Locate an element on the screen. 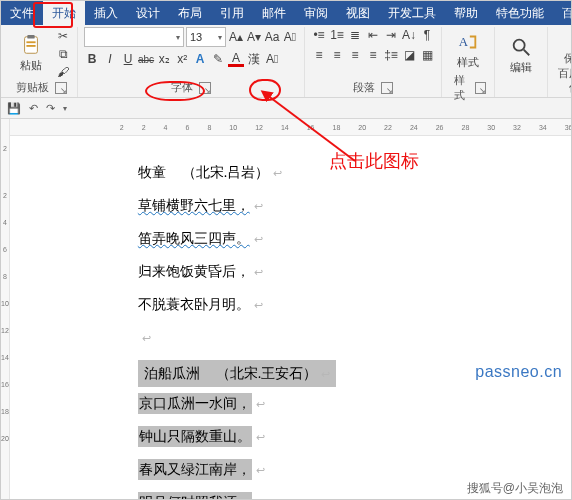 This screenshot has height=500, width=572. poem1-line: 不脱蓑衣卧月明。↩ is located at coordinates (355, 304).